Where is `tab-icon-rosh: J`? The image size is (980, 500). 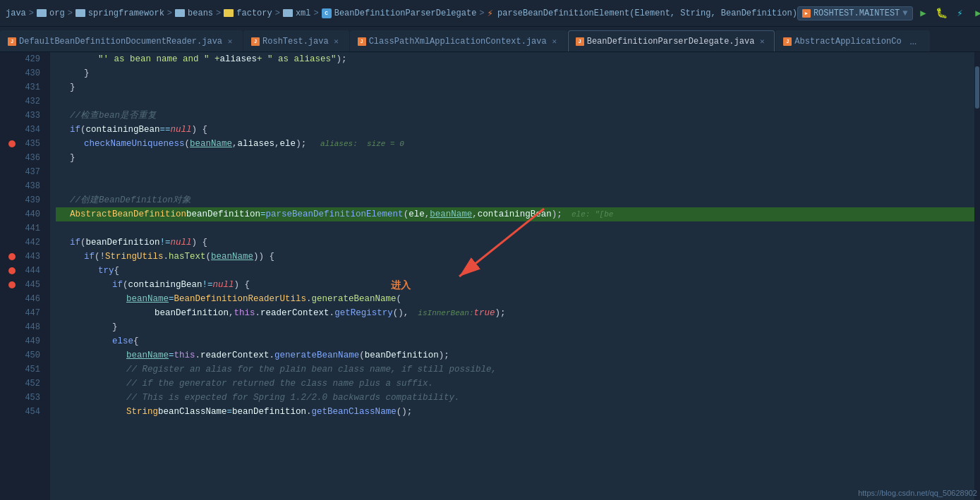 tab-icon-rosh: J is located at coordinates (255, 42).